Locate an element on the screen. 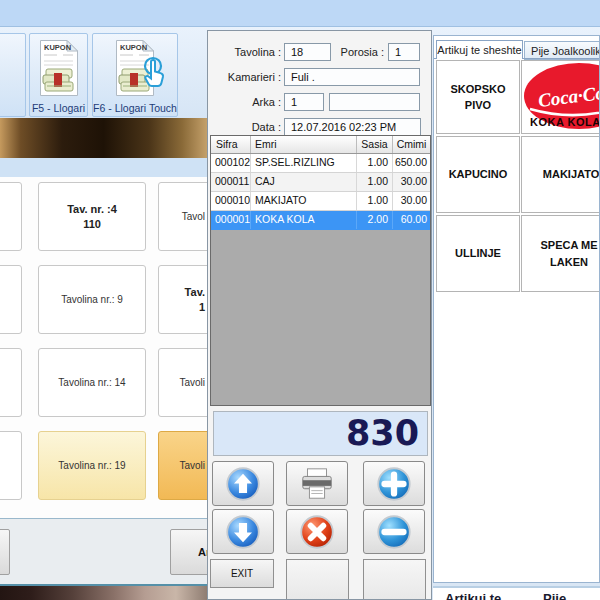  desktop-strip is located at coordinates (104, 593).